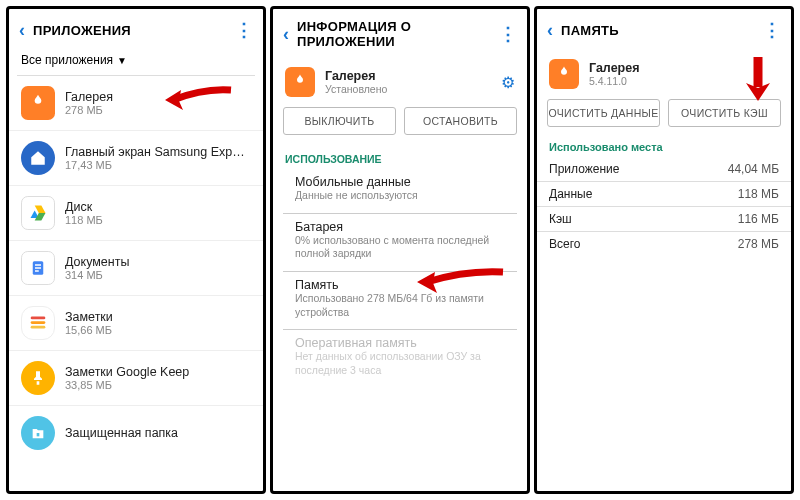 The image size is (800, 500). Describe the element at coordinates (400, 248) in the screenshot. I see `row-sub: 0% использовано с момента последней полн…` at that location.